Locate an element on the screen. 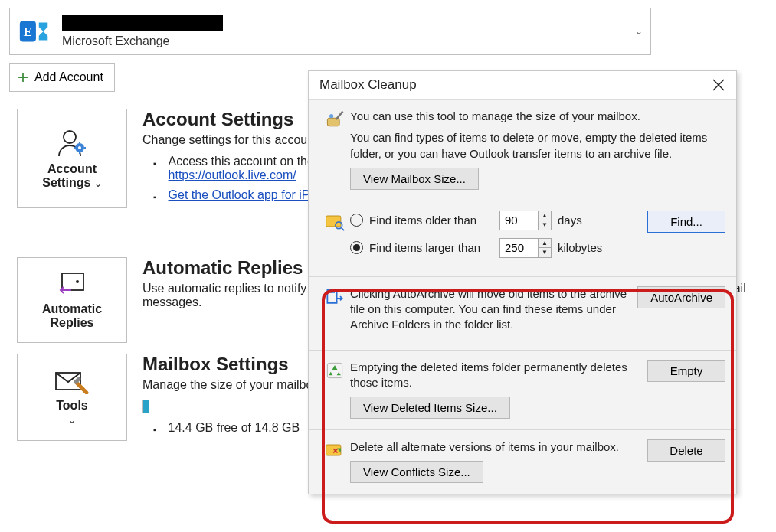 This screenshot has width=776, height=532. account-name-redacted is located at coordinates (142, 23).